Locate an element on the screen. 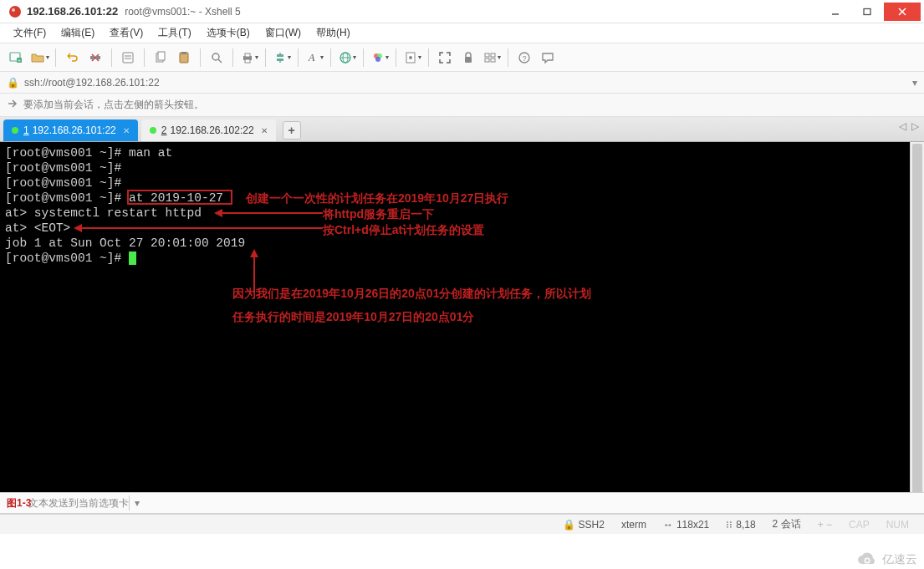  hint-text: 要添加当前会话，点击左侧的箭头按钮。 is located at coordinates (114, 105).